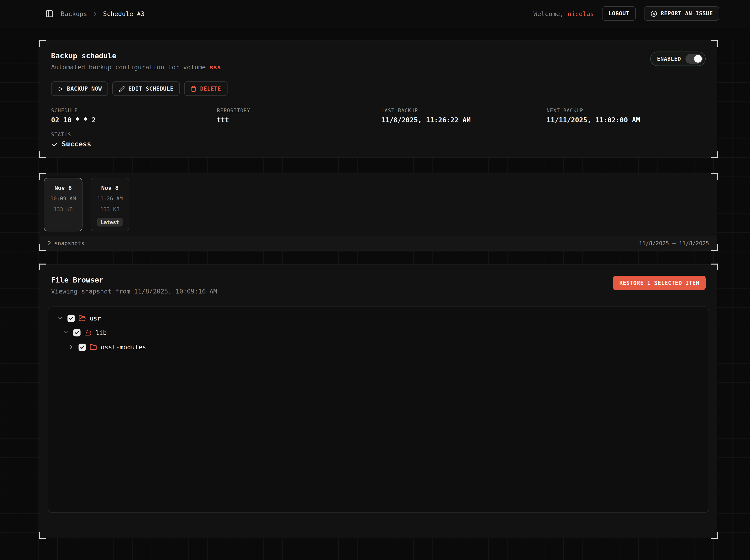 Image resolution: width=750 pixels, height=560 pixels. Describe the element at coordinates (378, 134) in the screenshot. I see `status-label: STATUS` at that location.